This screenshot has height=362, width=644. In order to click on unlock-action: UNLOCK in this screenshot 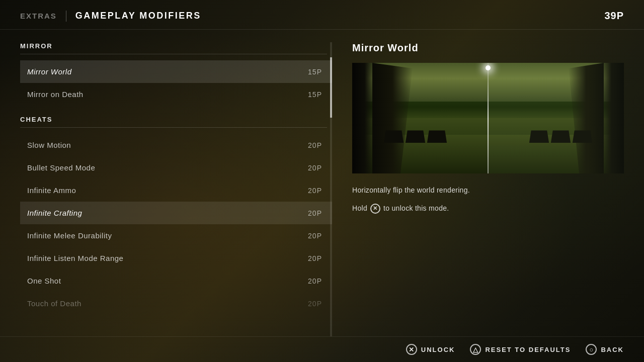, I will do `click(431, 349)`.